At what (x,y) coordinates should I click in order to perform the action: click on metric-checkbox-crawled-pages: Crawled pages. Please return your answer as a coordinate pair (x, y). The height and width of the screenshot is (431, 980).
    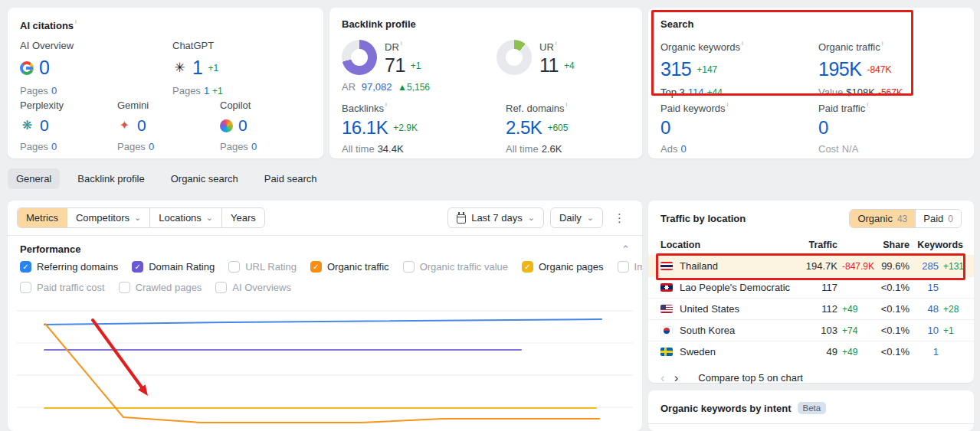
    Looking at the image, I should click on (161, 288).